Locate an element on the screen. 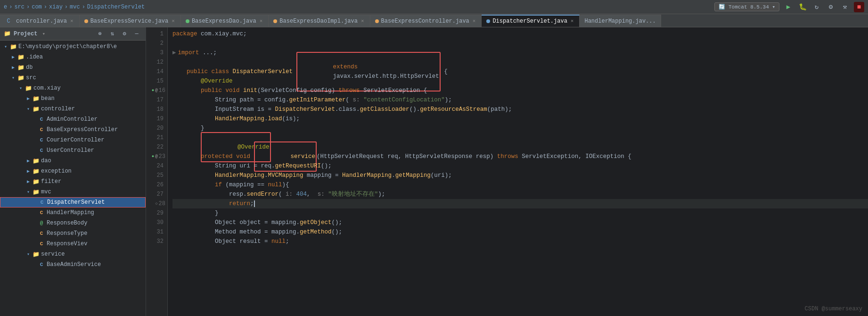  breadcrumb-com: com is located at coordinates (37, 7).